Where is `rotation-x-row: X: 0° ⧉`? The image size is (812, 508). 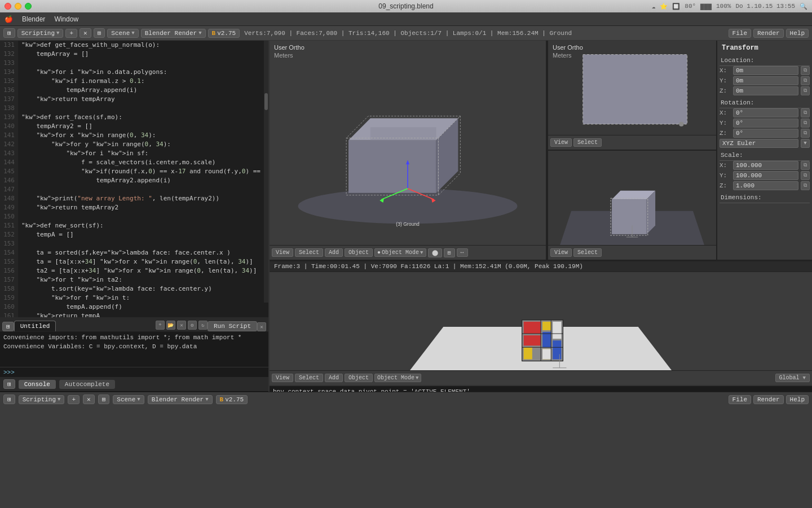 rotation-x-row: X: 0° ⧉ is located at coordinates (765, 113).